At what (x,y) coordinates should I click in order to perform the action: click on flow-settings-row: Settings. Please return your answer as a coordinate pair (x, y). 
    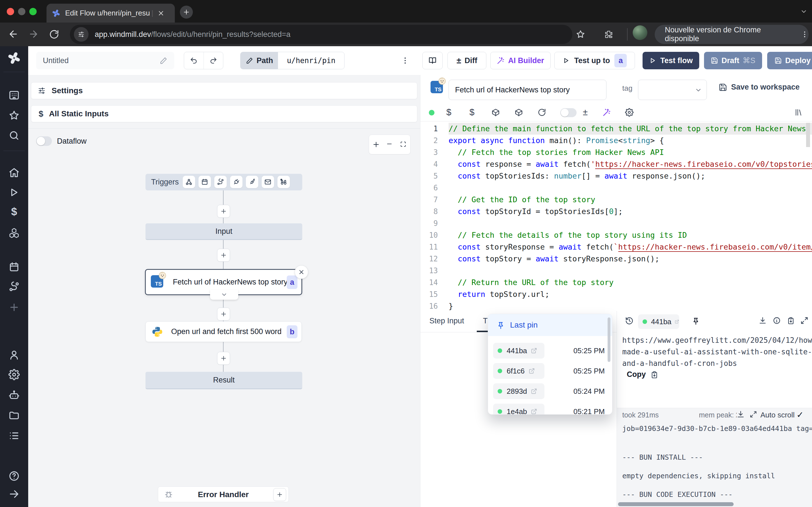
    Looking at the image, I should click on (224, 91).